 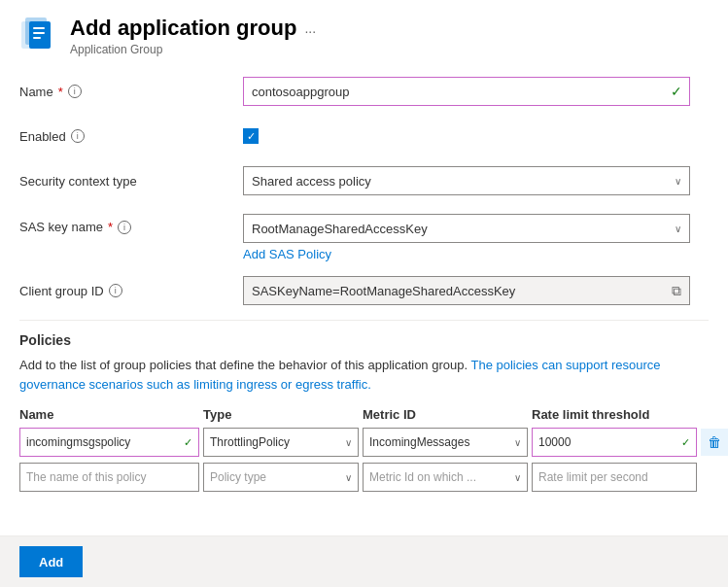 I want to click on policy-metric-dropdown: IncomingMessages ∨, so click(x=445, y=442).